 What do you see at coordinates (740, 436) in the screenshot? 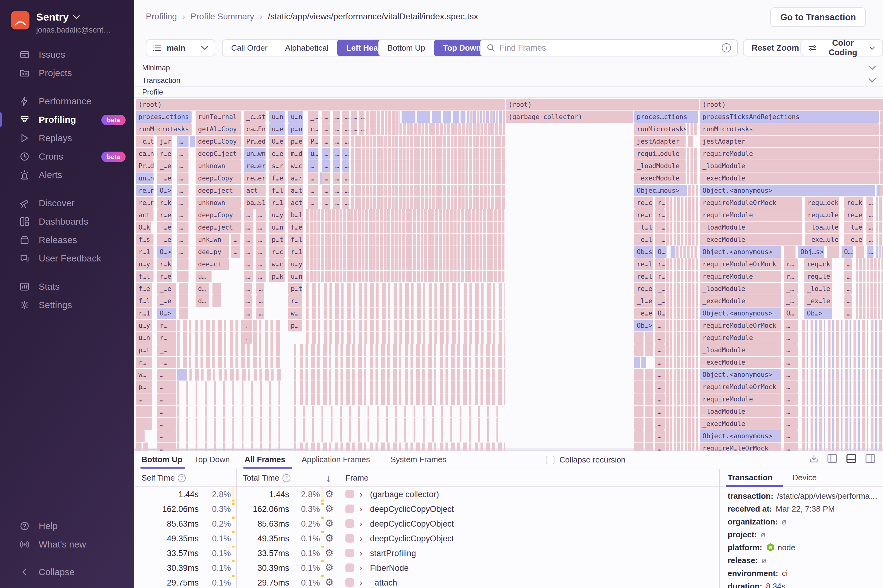
I see `flame-frame: Object.<anonymous>` at bounding box center [740, 436].